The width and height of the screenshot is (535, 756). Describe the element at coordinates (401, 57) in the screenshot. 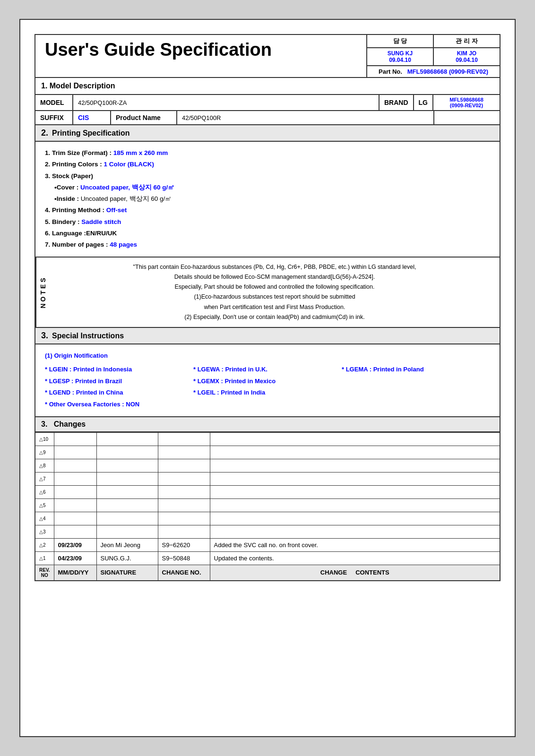

I see `person1: SUNG KJ 09.04.10` at that location.